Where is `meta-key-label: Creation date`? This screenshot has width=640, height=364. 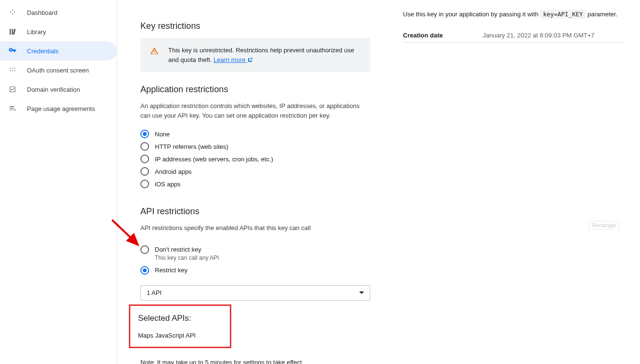
meta-key-label: Creation date is located at coordinates (443, 36).